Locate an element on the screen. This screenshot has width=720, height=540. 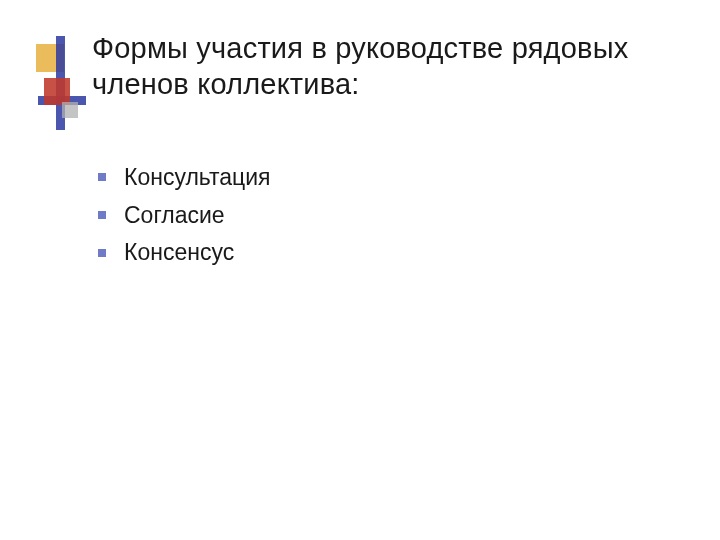
slide-title: Формы участия в руководстве рядовых член… is located at coordinates (389, 66).